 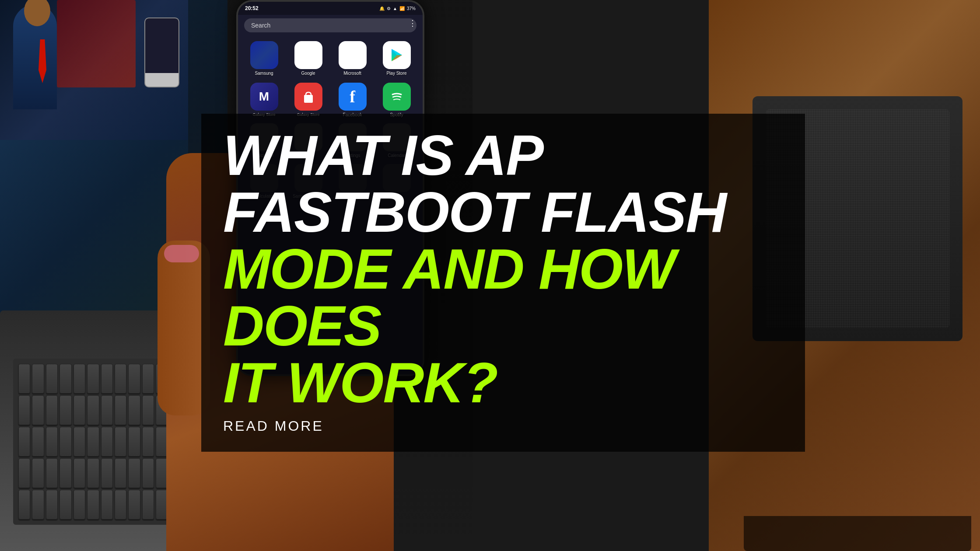 What do you see at coordinates (96, 44) in the screenshot?
I see `red-accent` at bounding box center [96, 44].